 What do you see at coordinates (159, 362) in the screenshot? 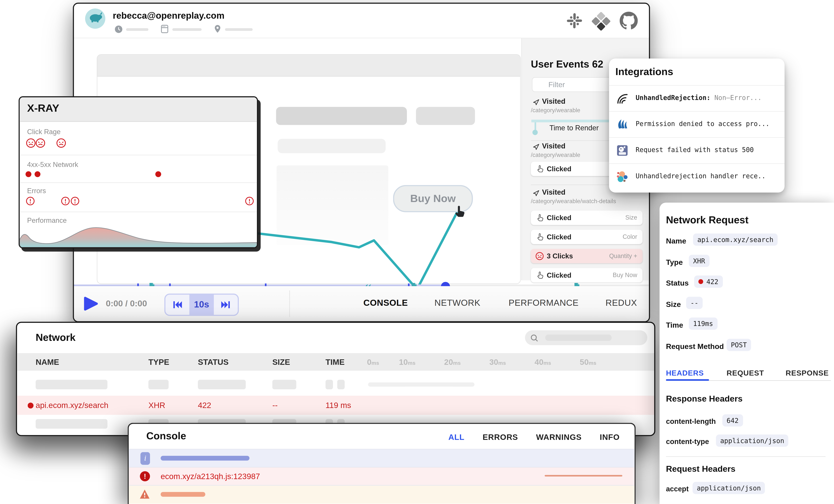
I see `col-type: TYPE` at bounding box center [159, 362].